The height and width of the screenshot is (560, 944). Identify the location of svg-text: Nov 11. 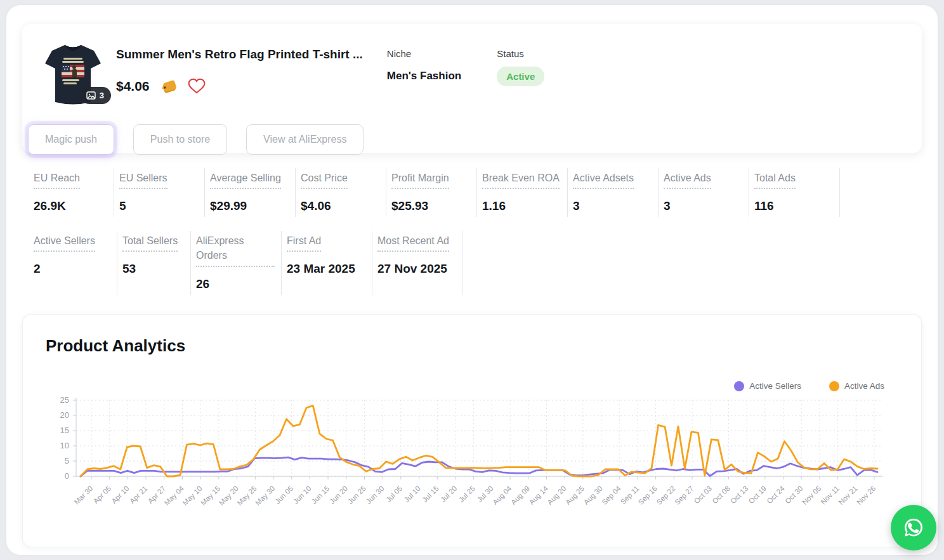
(830, 495).